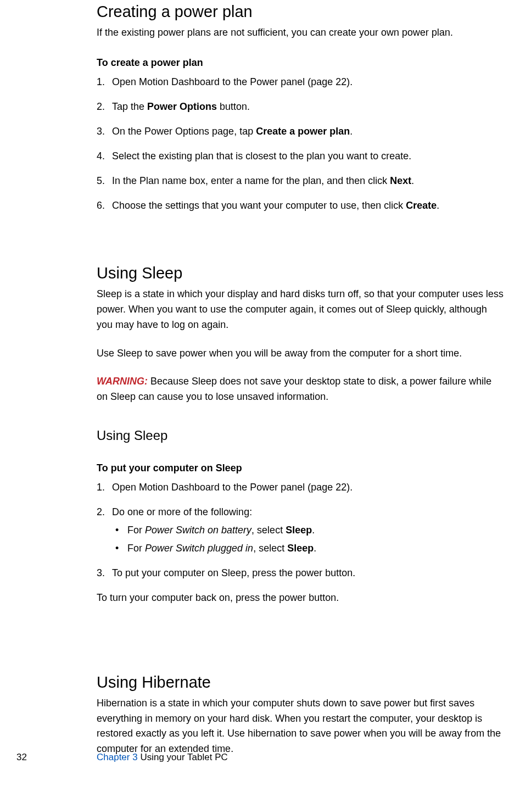 This screenshot has height=786, width=532. Describe the element at coordinates (301, 132) in the screenshot. I see `step-3: On the Power Options page, tap Create a …` at that location.